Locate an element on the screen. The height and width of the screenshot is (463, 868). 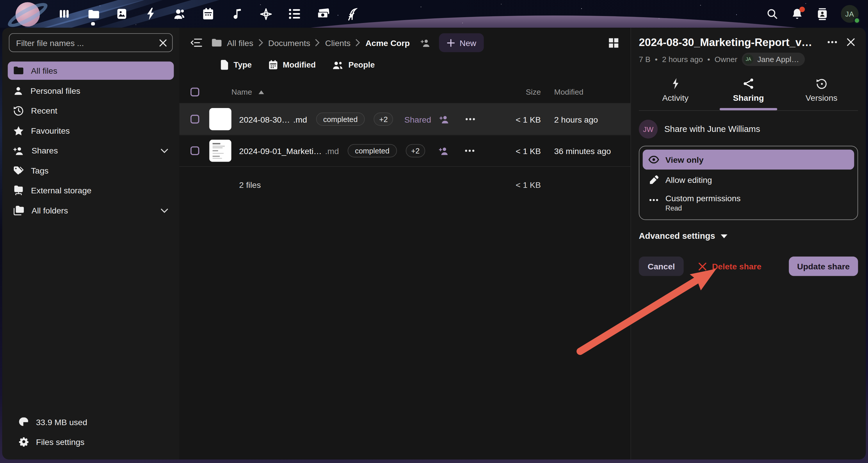
breadcrumb-clients: Clients is located at coordinates (338, 42).